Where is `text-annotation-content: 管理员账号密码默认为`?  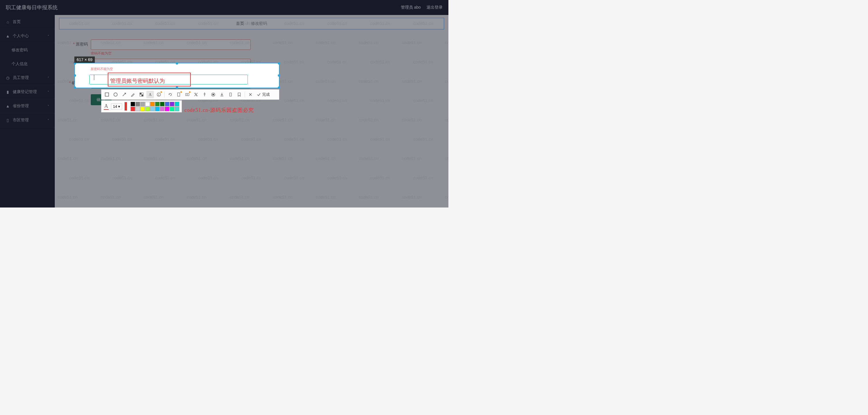
text-annotation-content: 管理员账号密码默认为 is located at coordinates (137, 81).